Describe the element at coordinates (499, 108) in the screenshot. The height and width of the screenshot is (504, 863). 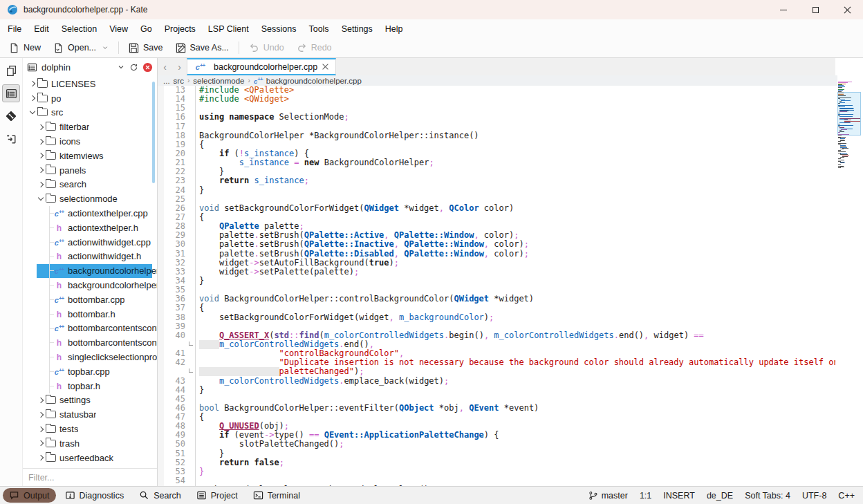
I see `code-line: 15` at that location.